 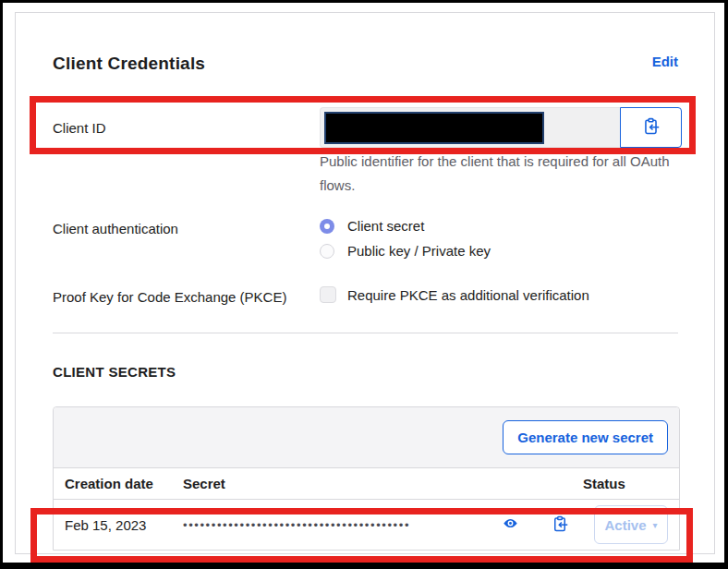 What do you see at coordinates (366, 333) in the screenshot?
I see `section-divider` at bounding box center [366, 333].